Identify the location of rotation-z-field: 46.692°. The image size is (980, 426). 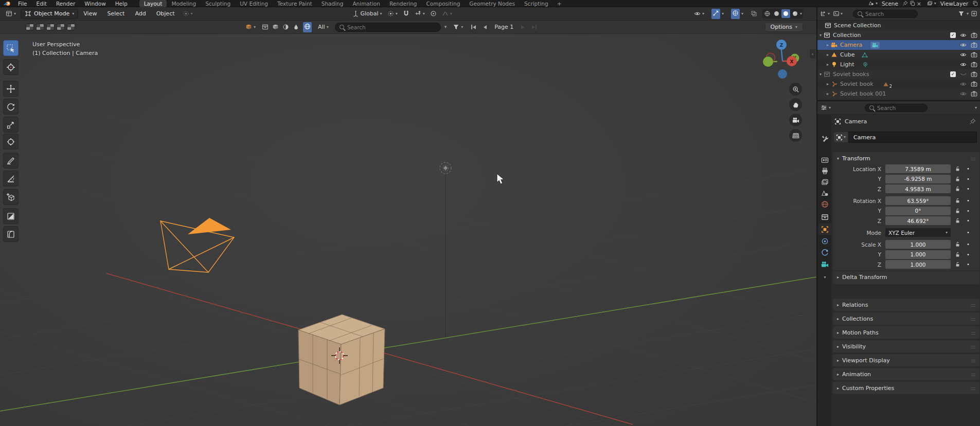
(918, 221).